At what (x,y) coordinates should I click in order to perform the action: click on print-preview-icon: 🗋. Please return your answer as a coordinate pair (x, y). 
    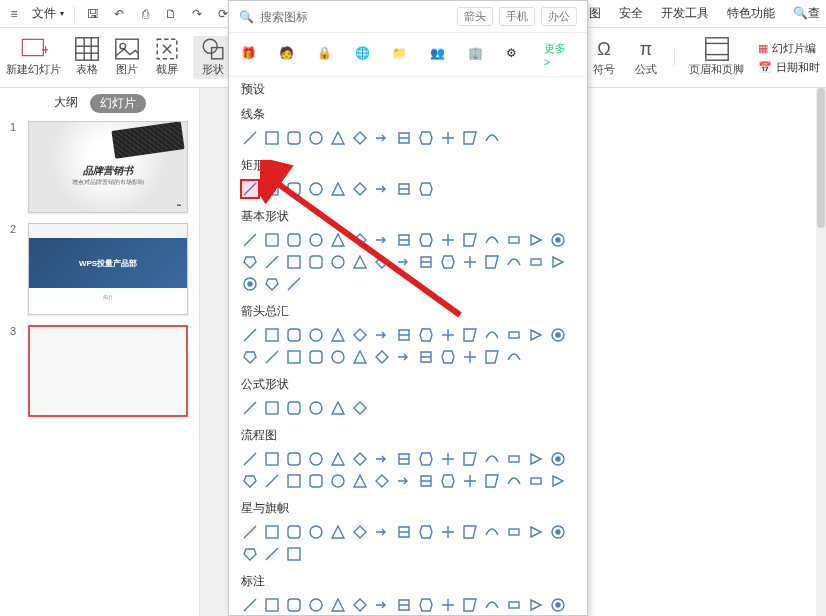
    Looking at the image, I should click on (171, 14).